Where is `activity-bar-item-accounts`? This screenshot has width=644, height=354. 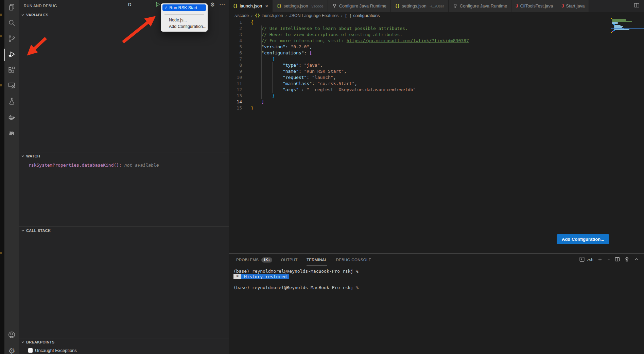
activity-bar-item-accounts is located at coordinates (12, 335).